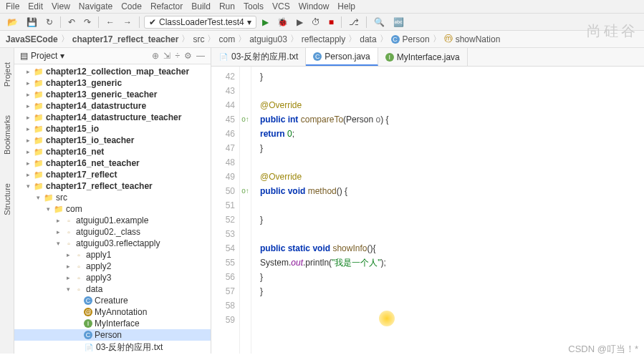 The image size is (644, 360). I want to click on tree-node: Person, so click(112, 335).